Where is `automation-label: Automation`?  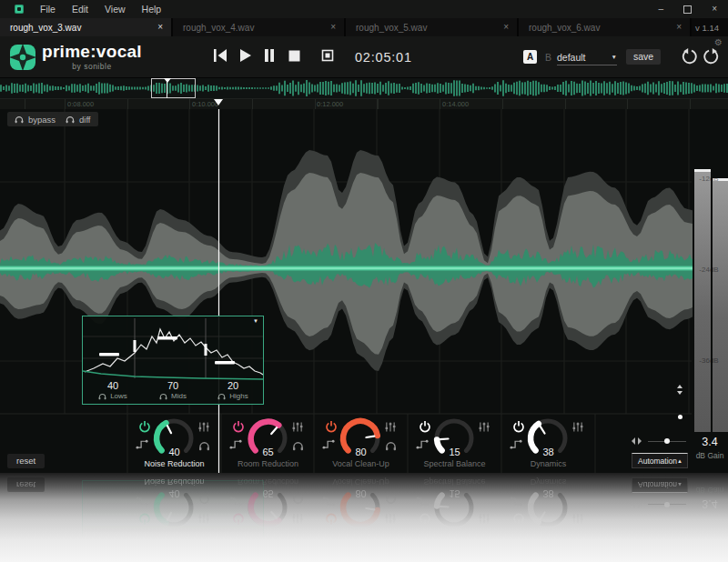 automation-label: Automation is located at coordinates (657, 461).